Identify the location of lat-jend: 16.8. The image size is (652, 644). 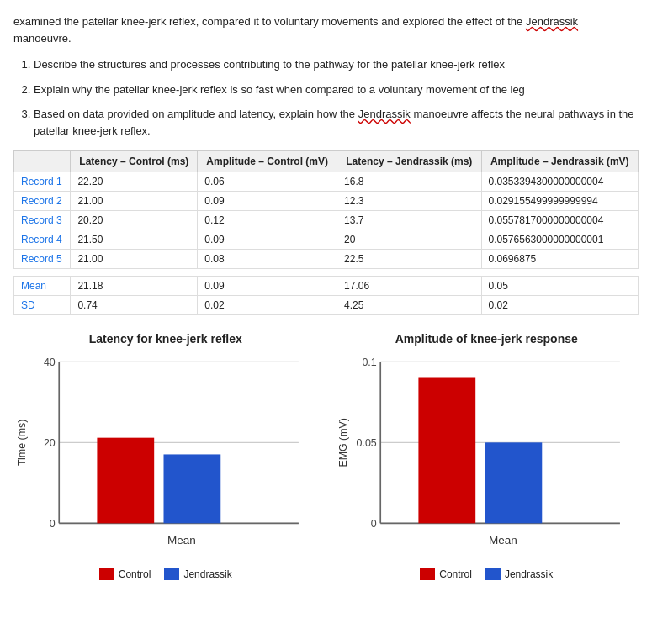
(409, 182).